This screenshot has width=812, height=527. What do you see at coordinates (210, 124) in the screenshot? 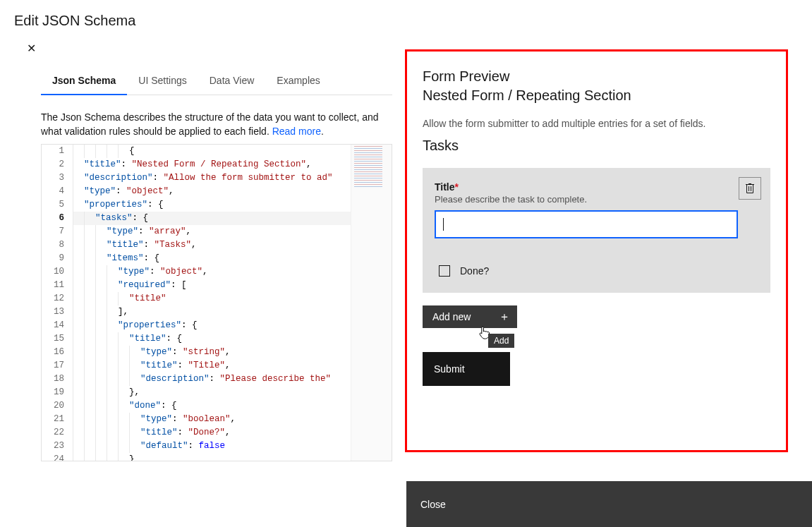
I see `tab-description-text: The Json Schema describes the structure …` at bounding box center [210, 124].